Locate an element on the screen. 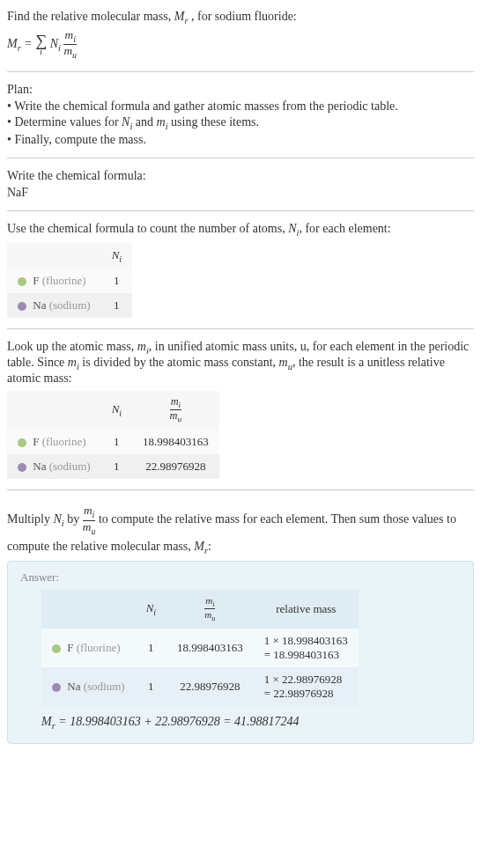 The width and height of the screenshot is (481, 868). table-row: F (fluorine) 1 18.998403163 1 × 18.99840… is located at coordinates (200, 648).